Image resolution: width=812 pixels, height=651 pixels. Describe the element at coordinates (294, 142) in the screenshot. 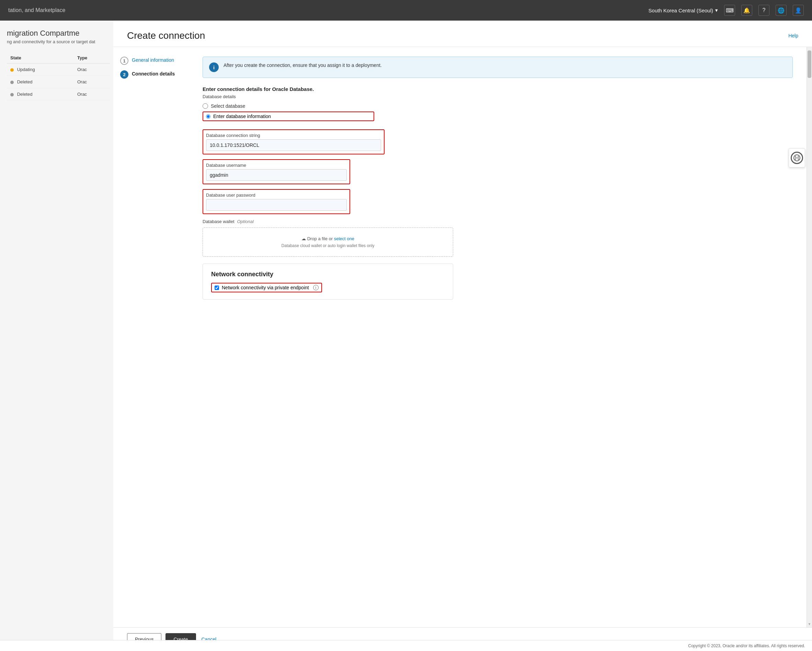

I see `db-conn-group: Database connection string` at that location.